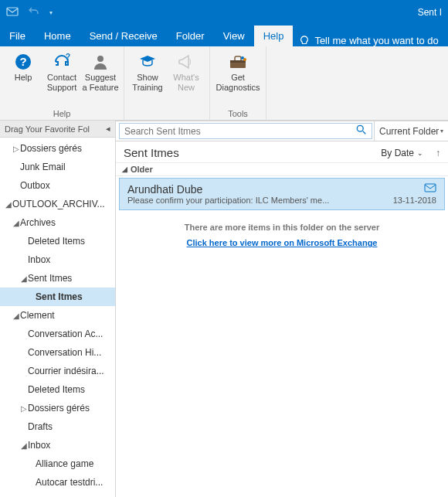 The image size is (448, 497). Describe the element at coordinates (124, 36) in the screenshot. I see `tab-send-receive: Send / Receive` at that location.